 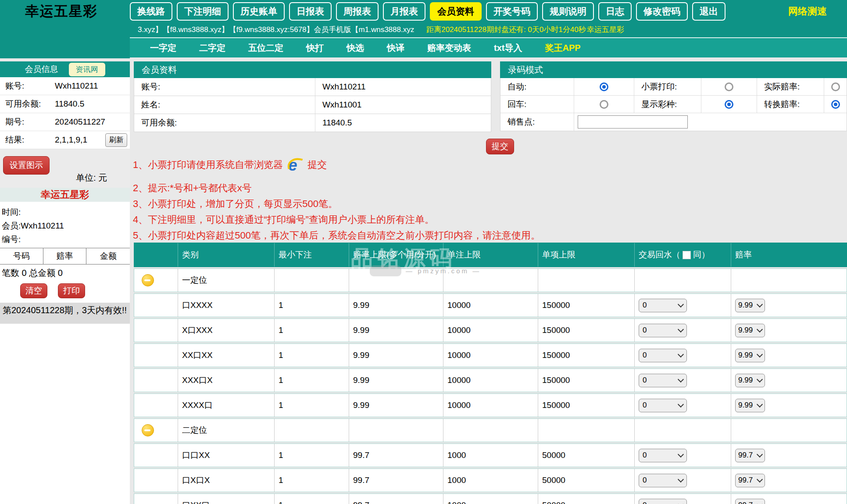 I want to click on tab-one-digit: 一字定, so click(x=163, y=48).